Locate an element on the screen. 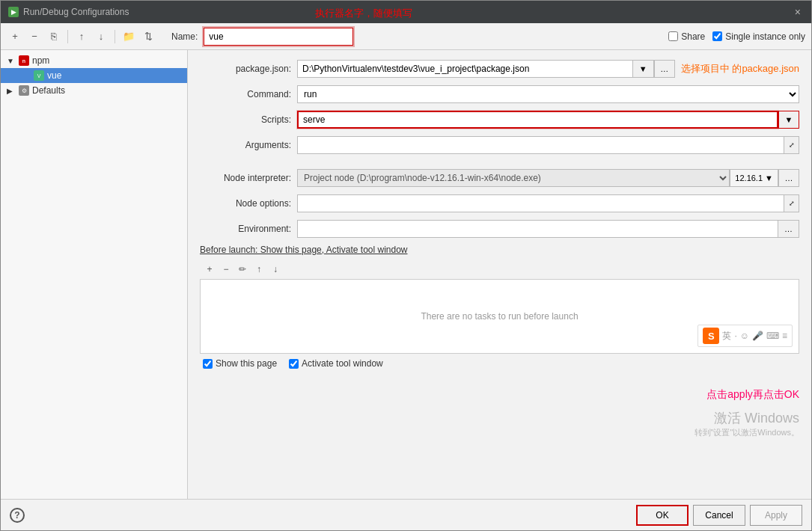 The height and width of the screenshot is (531, 812). bl-add-button: + is located at coordinates (210, 269).